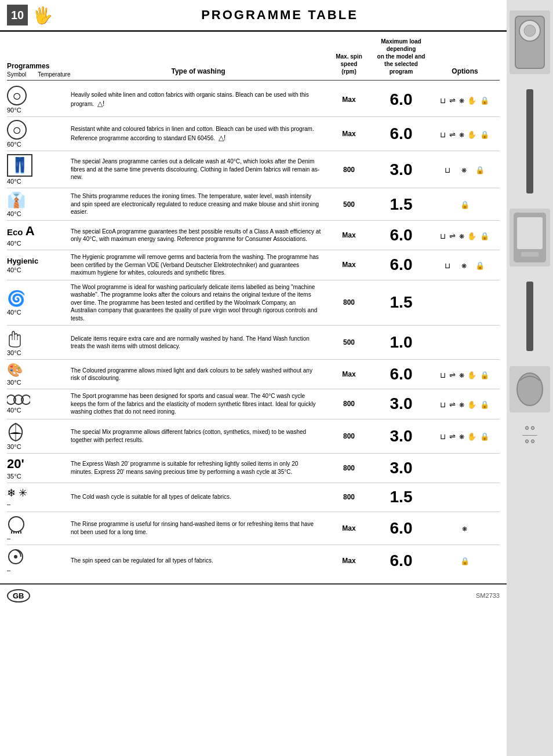 The height and width of the screenshot is (756, 553). Describe the element at coordinates (349, 65) in the screenshot. I see `col-spin-speed: Max. spinspeed(rpm)` at that location.